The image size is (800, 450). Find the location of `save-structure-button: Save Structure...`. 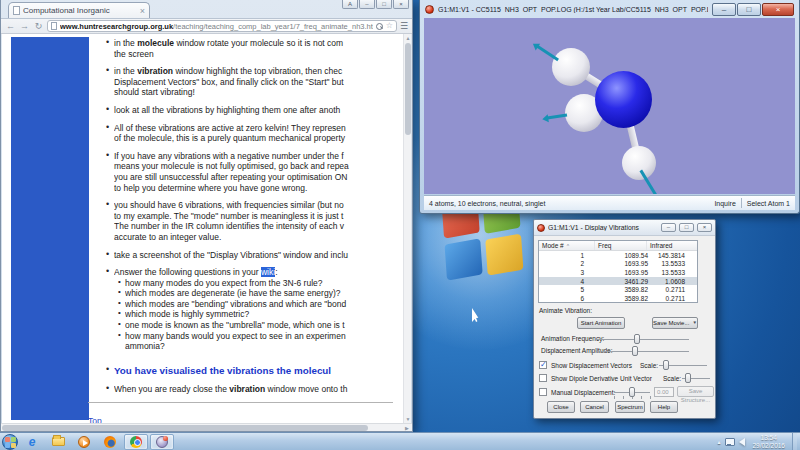

save-structure-button: Save Structure... is located at coordinates (696, 392).